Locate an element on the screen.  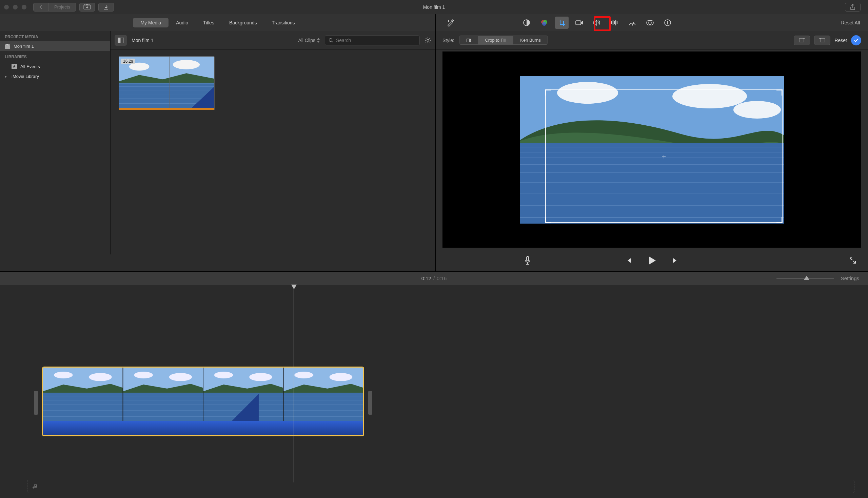
rotate-ccw-button is located at coordinates (802, 40).